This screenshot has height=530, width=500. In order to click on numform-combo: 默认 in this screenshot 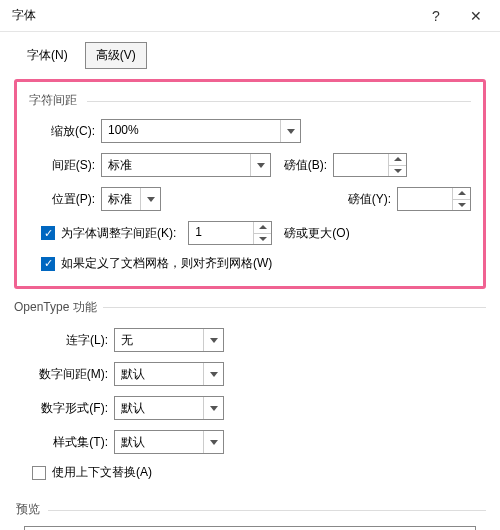, I will do `click(169, 408)`.